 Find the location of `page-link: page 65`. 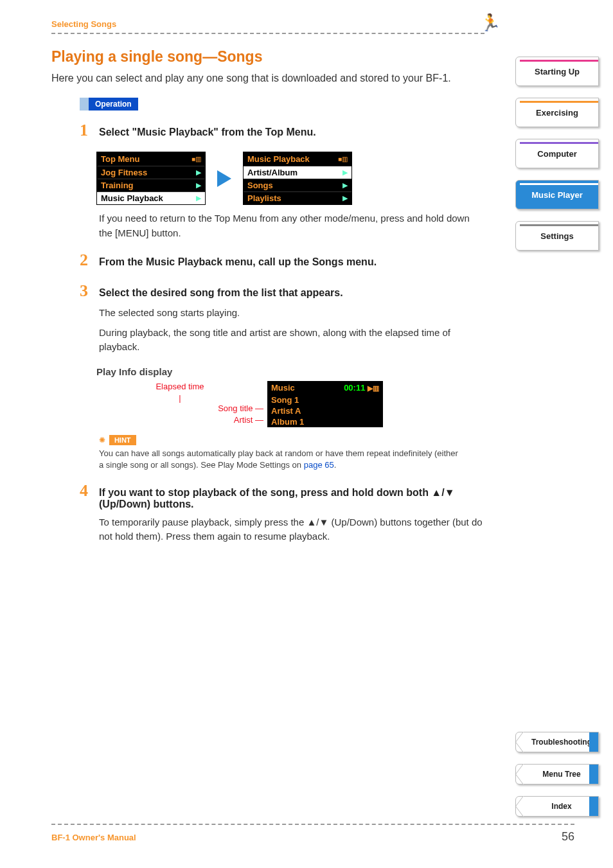

page-link: page 65 is located at coordinates (319, 465).